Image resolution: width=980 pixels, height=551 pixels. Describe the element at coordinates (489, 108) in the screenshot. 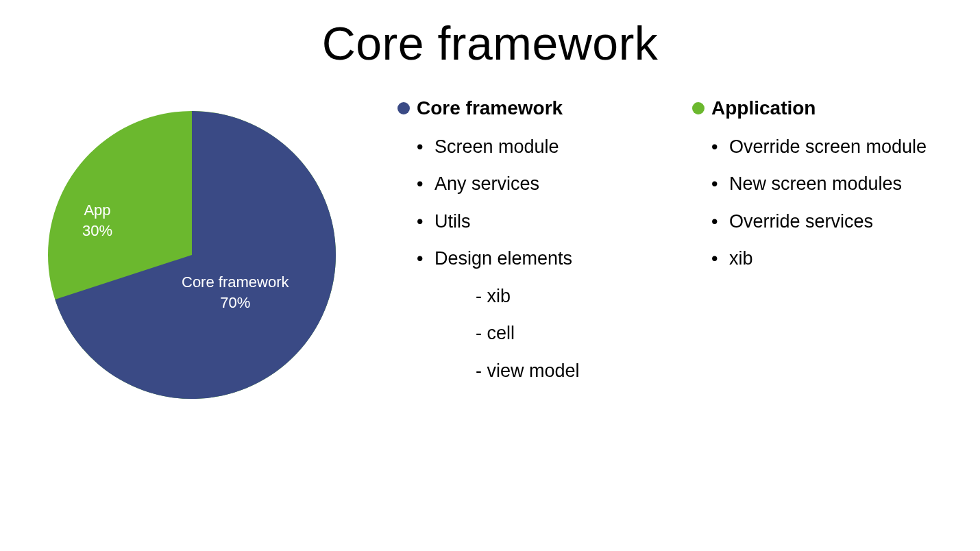

I see `column-core-header-label: Core framework` at that location.